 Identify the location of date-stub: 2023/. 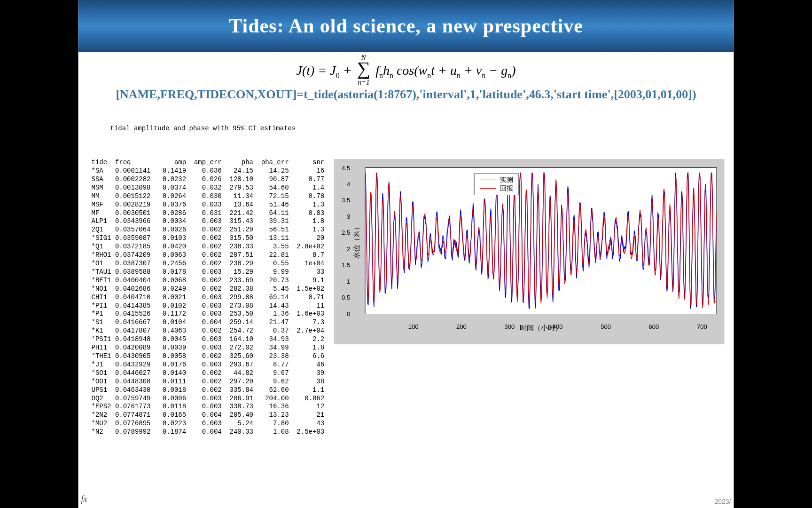
(723, 501).